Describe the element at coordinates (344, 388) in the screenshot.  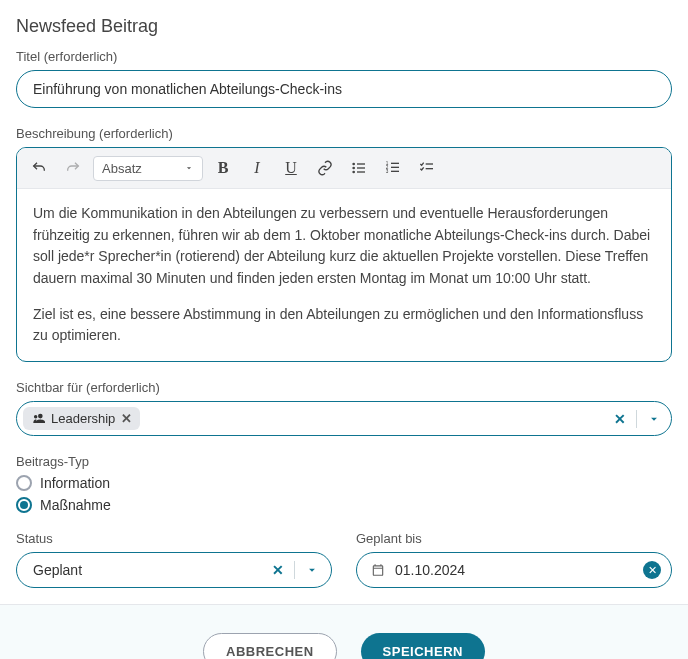
I see `visibility-label: Sichtbar für (erforderlich)` at that location.